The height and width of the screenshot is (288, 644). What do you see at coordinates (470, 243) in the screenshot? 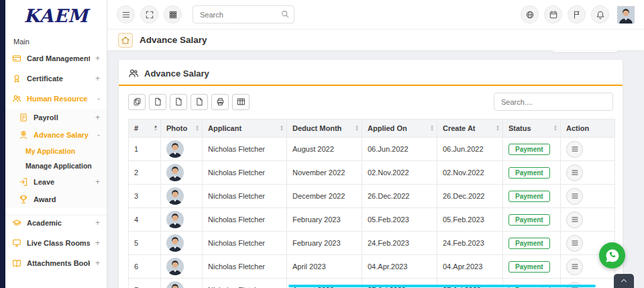
I see `create-at: 24.Feb.2023` at bounding box center [470, 243].